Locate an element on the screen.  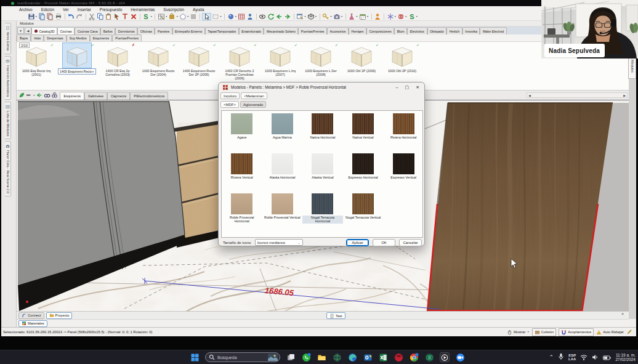
tab-connect: Connect is located at coordinates (31, 315).